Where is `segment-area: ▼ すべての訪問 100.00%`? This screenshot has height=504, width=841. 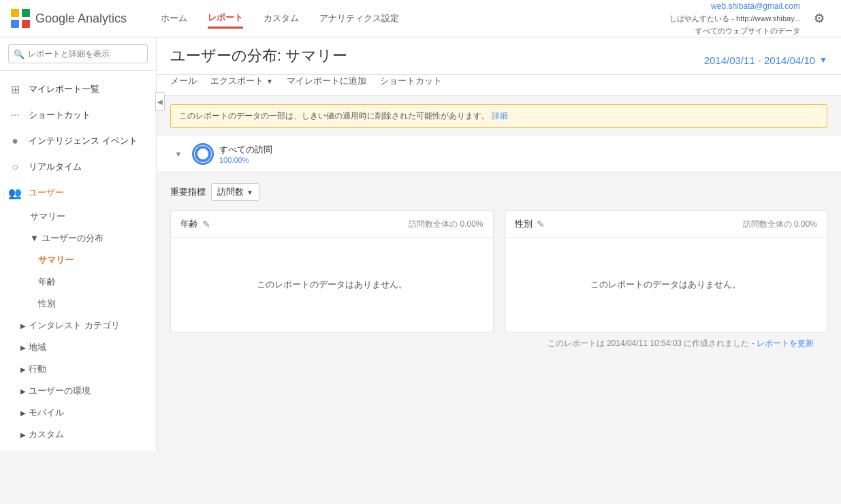 segment-area: ▼ すべての訪問 100.00% is located at coordinates (498, 154).